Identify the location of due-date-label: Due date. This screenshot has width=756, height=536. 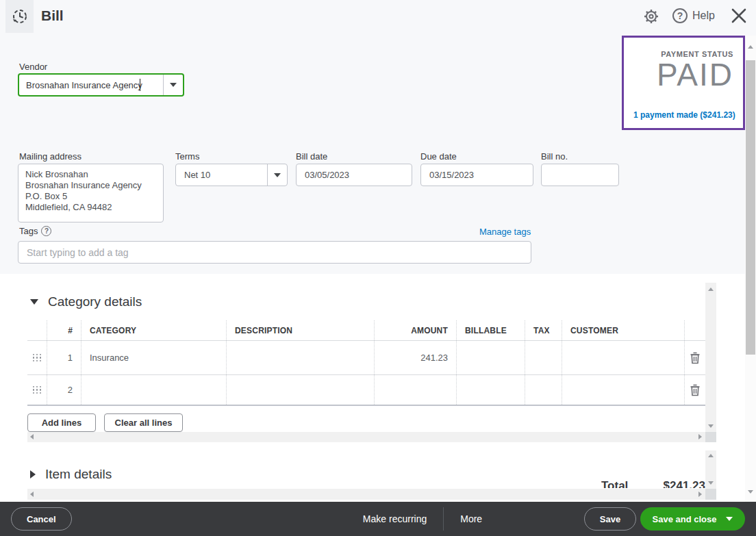
(438, 156).